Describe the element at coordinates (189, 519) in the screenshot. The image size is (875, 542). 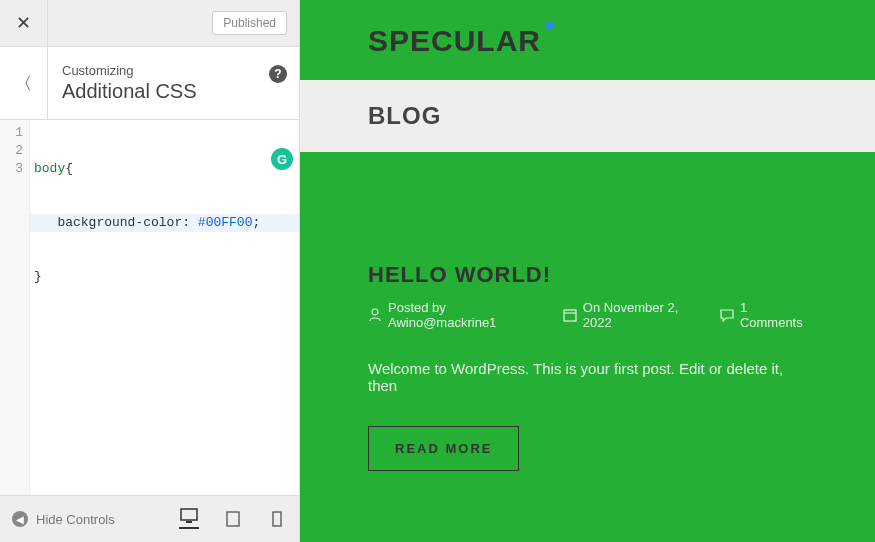
I see `desktop-preview-button` at that location.